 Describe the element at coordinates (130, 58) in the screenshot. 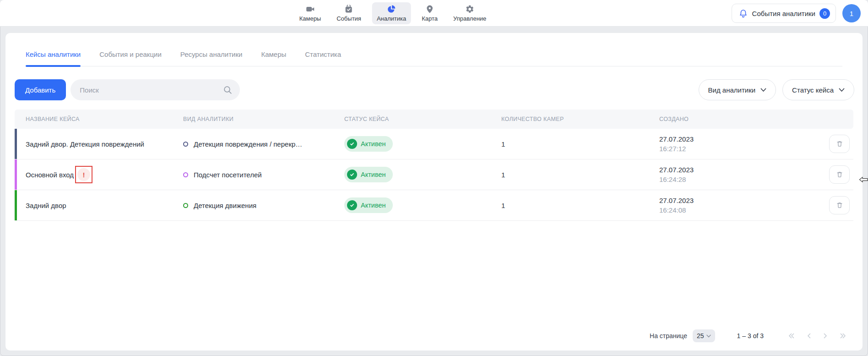

I see `tab-events-reactions: События и реакции` at that location.